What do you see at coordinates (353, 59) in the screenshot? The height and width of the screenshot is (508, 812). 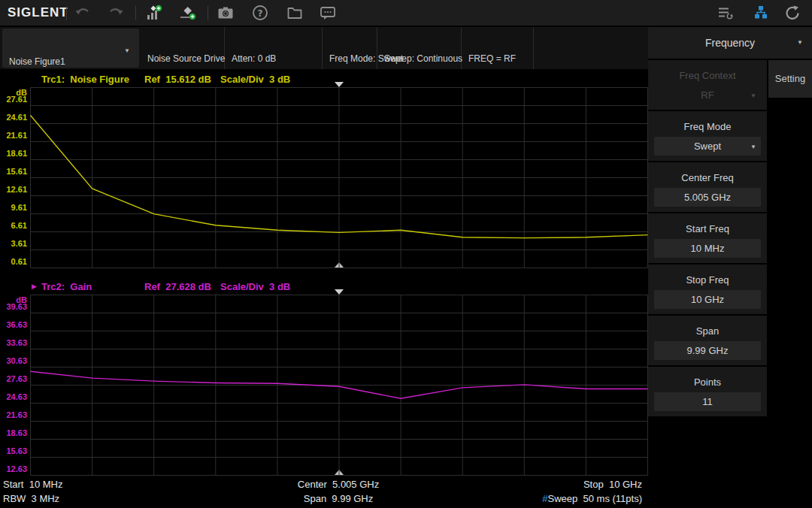 I see `freq-mode-value: Freq Mode: Swept` at bounding box center [353, 59].